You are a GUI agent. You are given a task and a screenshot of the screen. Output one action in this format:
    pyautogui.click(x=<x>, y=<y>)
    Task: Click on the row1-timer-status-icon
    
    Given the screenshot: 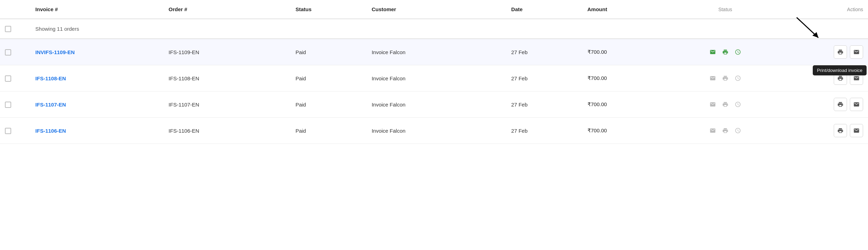 What is the action you would take?
    pyautogui.click(x=738, y=52)
    